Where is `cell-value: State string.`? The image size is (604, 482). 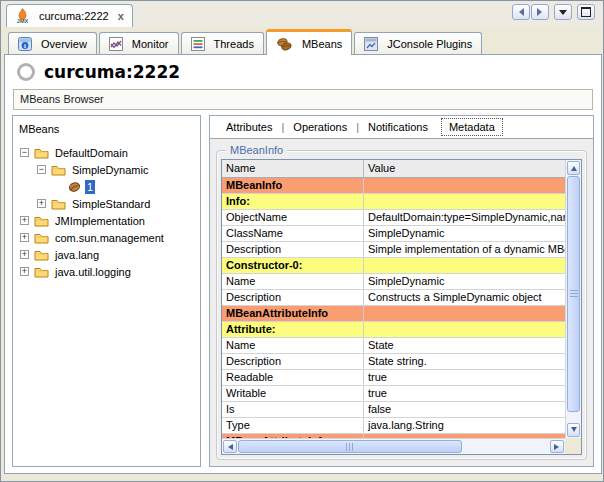 cell-value: State string. is located at coordinates (464, 362).